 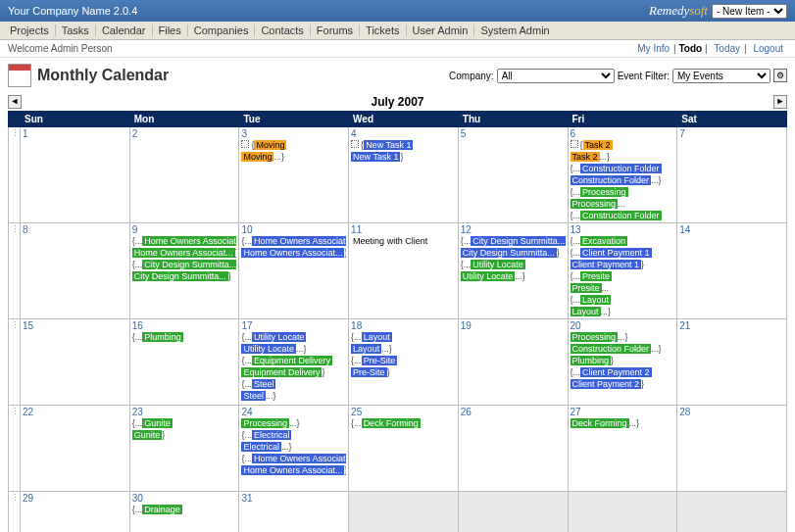 What do you see at coordinates (623, 325) in the screenshot?
I see `day-number: 20` at bounding box center [623, 325].